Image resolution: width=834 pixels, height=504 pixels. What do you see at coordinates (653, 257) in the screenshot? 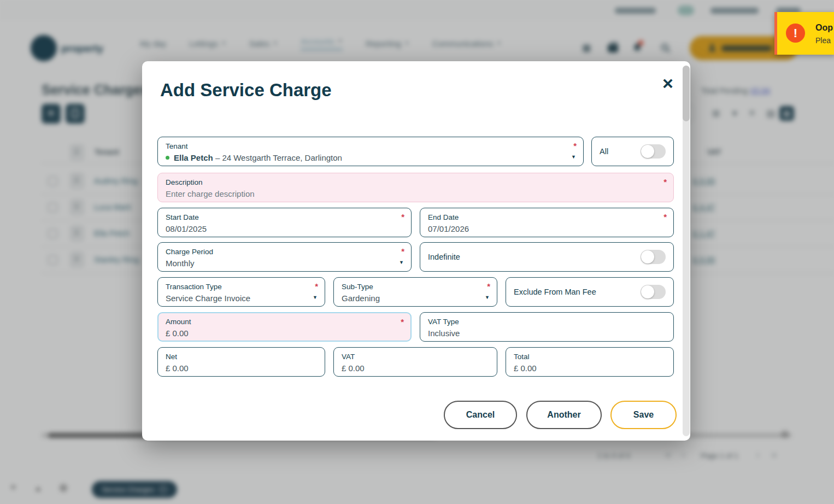
I see `indefinite-toggle` at bounding box center [653, 257].